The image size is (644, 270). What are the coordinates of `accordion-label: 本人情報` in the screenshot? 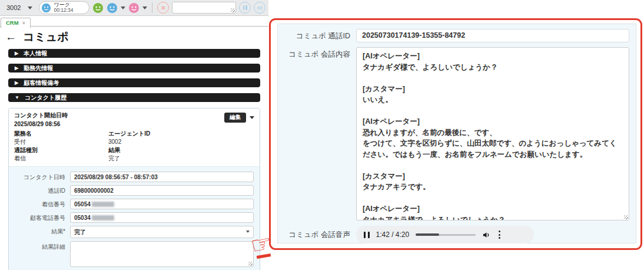 It's located at (35, 54).